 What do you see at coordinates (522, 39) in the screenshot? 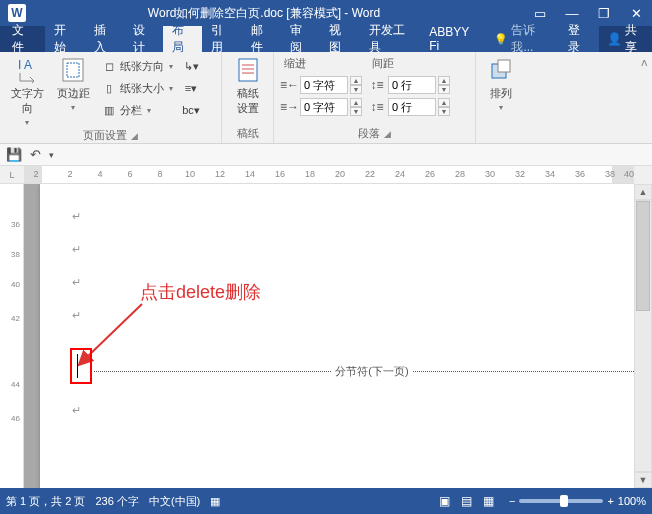
I see `tell-me-input: 💡告诉我...` at bounding box center [522, 39].